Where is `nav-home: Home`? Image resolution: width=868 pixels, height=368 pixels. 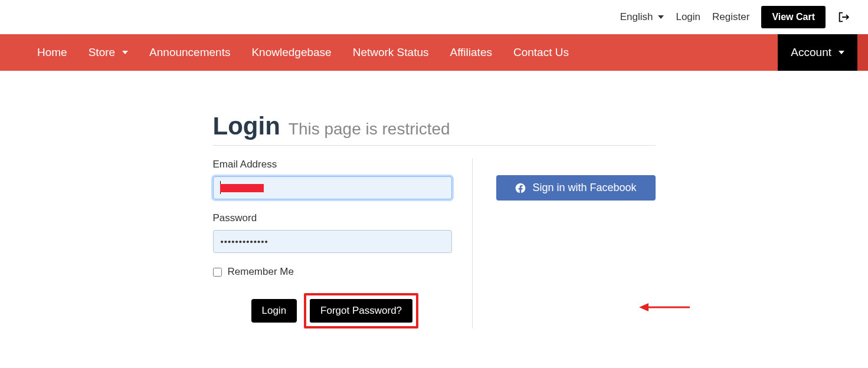
nav-home: Home is located at coordinates (52, 52).